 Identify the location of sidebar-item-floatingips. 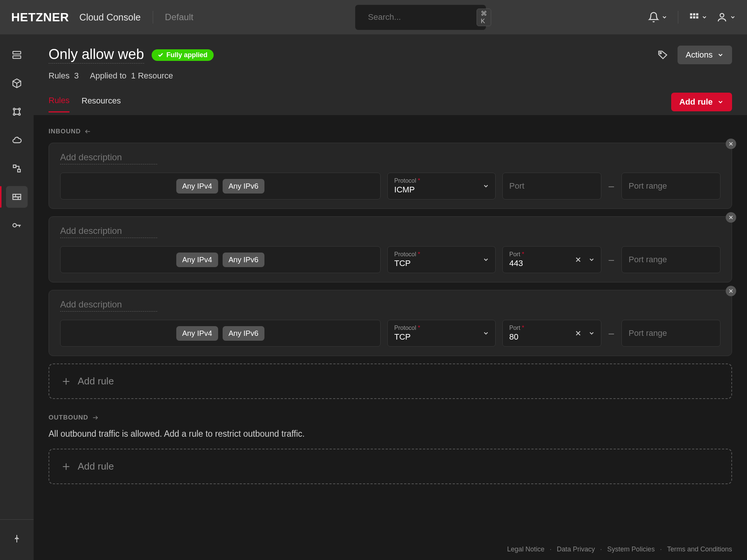
(17, 140).